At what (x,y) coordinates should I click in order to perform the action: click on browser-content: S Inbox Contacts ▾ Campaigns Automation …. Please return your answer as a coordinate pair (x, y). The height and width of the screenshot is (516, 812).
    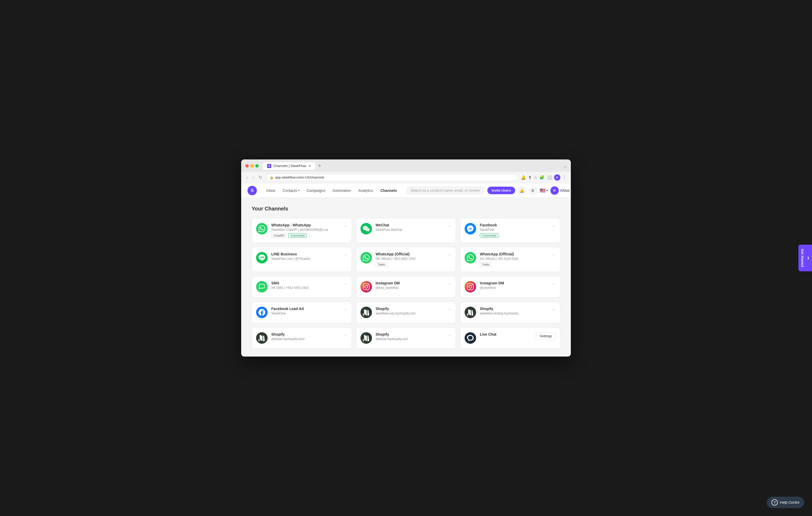
    Looking at the image, I should click on (406, 270).